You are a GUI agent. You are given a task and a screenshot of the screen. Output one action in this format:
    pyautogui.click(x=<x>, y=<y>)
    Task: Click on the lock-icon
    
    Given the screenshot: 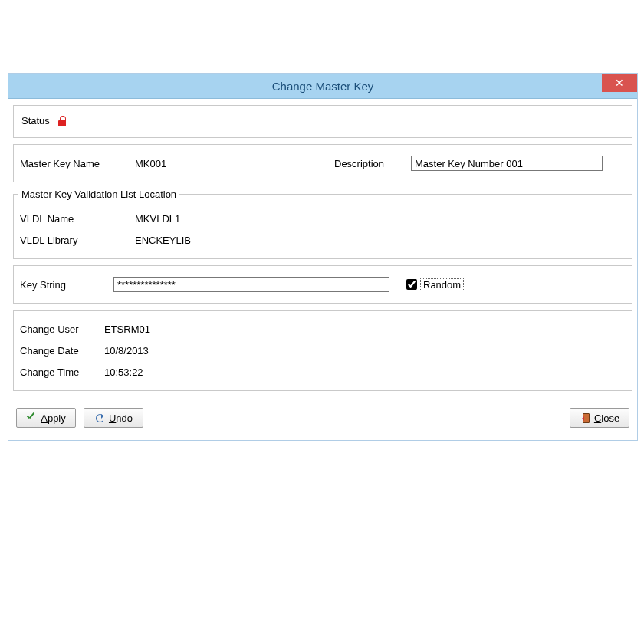 What is the action you would take?
    pyautogui.click(x=62, y=121)
    